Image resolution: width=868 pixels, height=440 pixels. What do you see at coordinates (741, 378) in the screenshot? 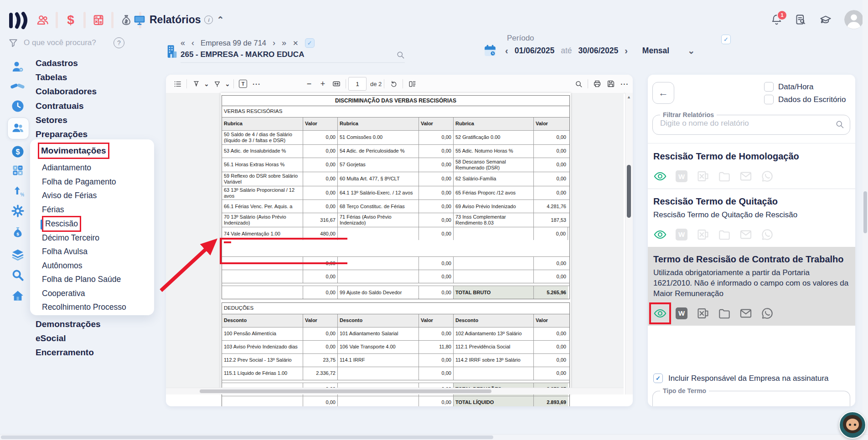
I see `include-signature-checkbox-row: ✓ Incluir Responsável da Empresa na assi…` at bounding box center [741, 378].